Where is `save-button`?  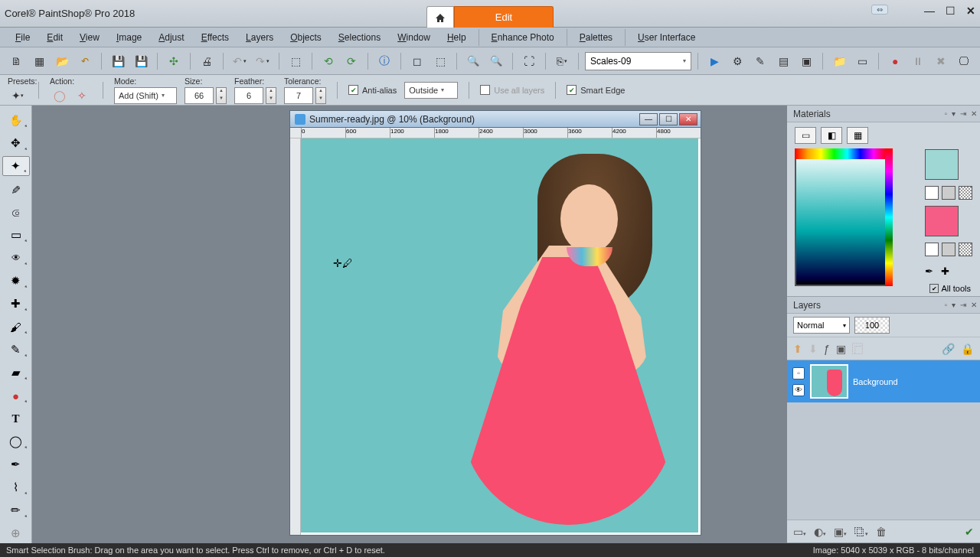 save-button is located at coordinates (118, 61).